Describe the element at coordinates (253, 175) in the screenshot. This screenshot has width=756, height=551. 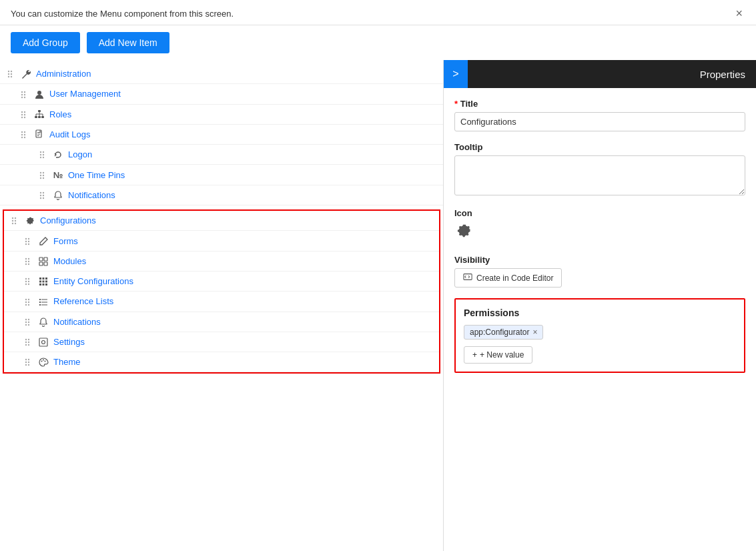
I see `item-label-one-time-pins: One Time Pins` at that location.